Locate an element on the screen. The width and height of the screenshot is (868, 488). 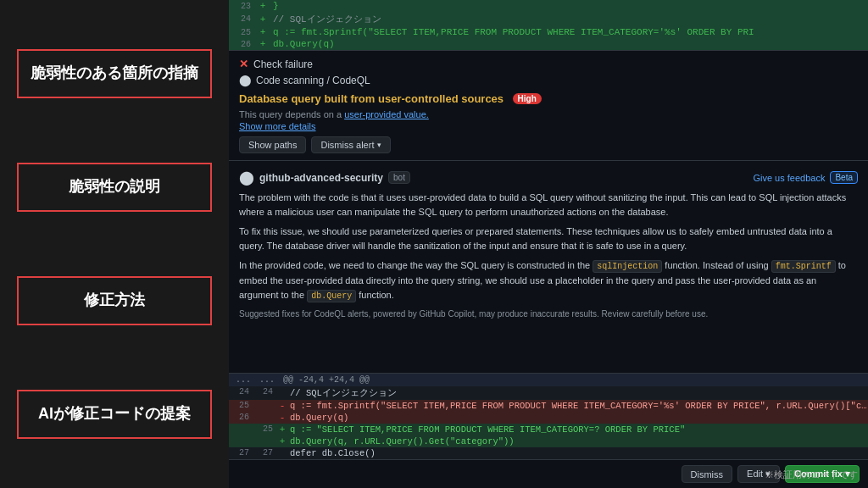
diff-code: q := "SELECT ITEM,PRICE FROM PRODUCT WHE… is located at coordinates (578, 430).